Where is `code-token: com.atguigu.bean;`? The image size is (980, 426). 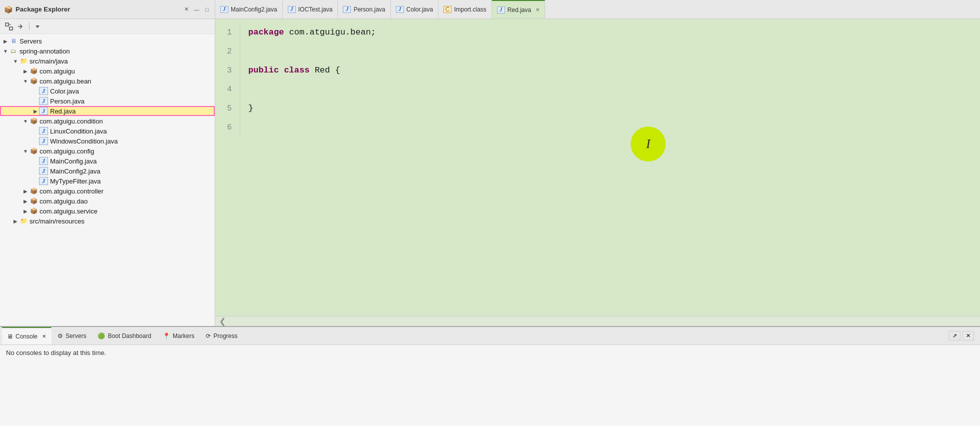 code-token: com.atguigu.bean; is located at coordinates (330, 32).